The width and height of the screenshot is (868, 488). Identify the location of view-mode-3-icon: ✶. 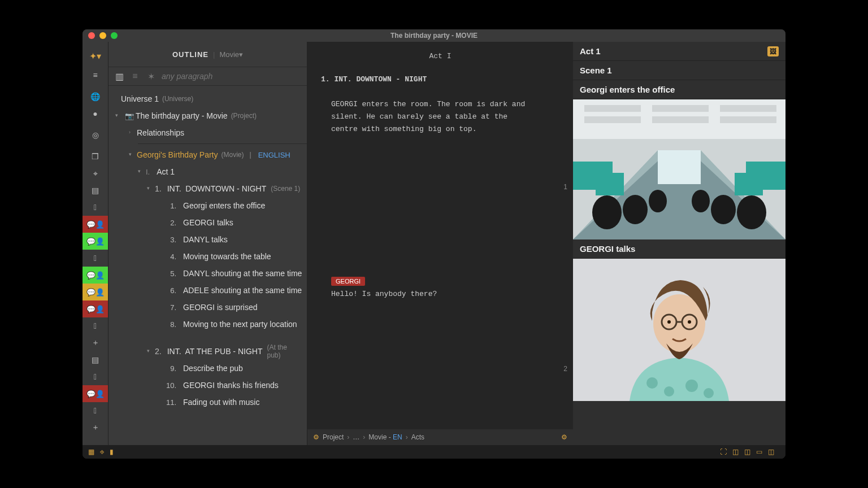
(151, 77).